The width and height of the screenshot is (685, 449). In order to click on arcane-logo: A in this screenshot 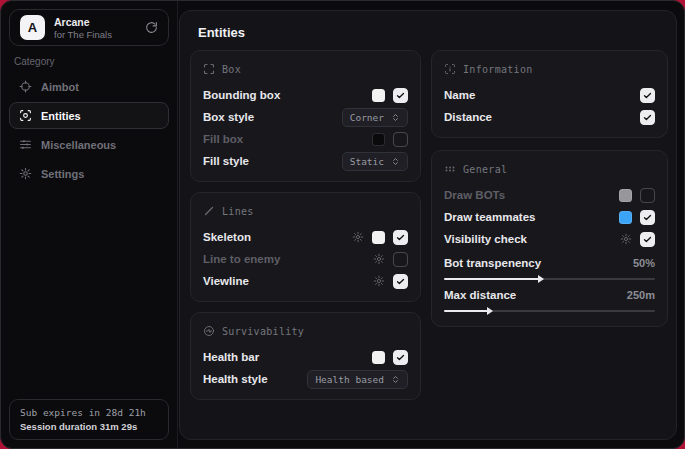, I will do `click(32, 28)`.